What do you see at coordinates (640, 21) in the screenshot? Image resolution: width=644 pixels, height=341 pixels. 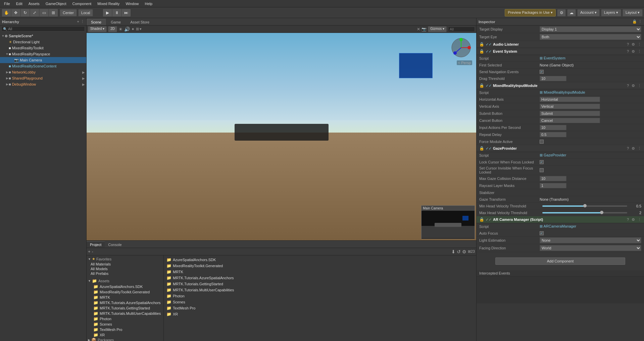 I see `inspector-more-btn: ⋮` at bounding box center [640, 21].